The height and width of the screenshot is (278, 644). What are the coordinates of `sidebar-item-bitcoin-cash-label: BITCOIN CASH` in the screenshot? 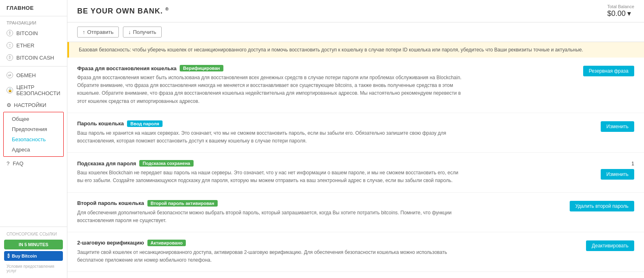 It's located at (35, 58).